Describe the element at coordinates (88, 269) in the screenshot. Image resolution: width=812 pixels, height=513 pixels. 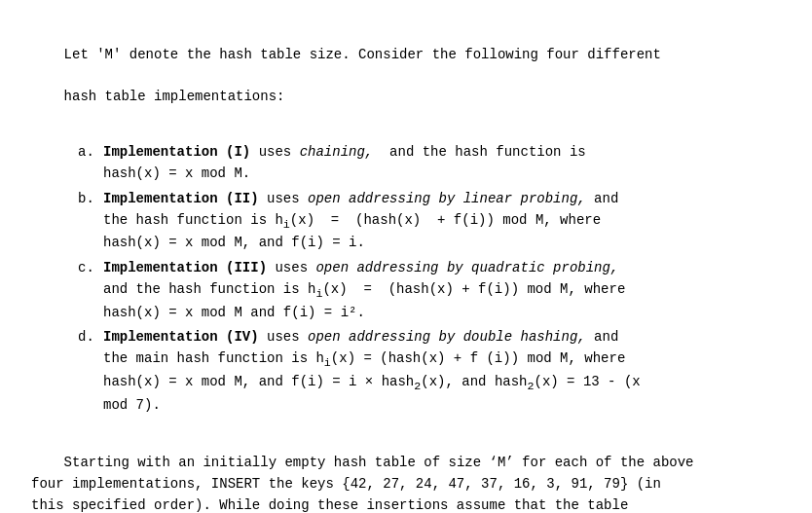
I see `impl-label-c: c.` at that location.